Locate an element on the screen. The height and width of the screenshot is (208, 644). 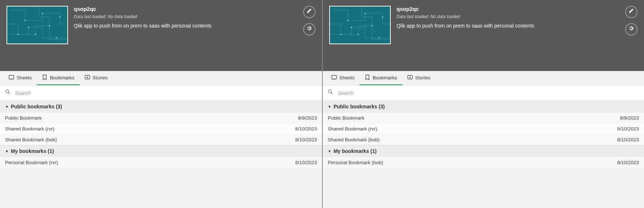
bookmark-name: Personal Bookmark (bob) is located at coordinates (355, 162).